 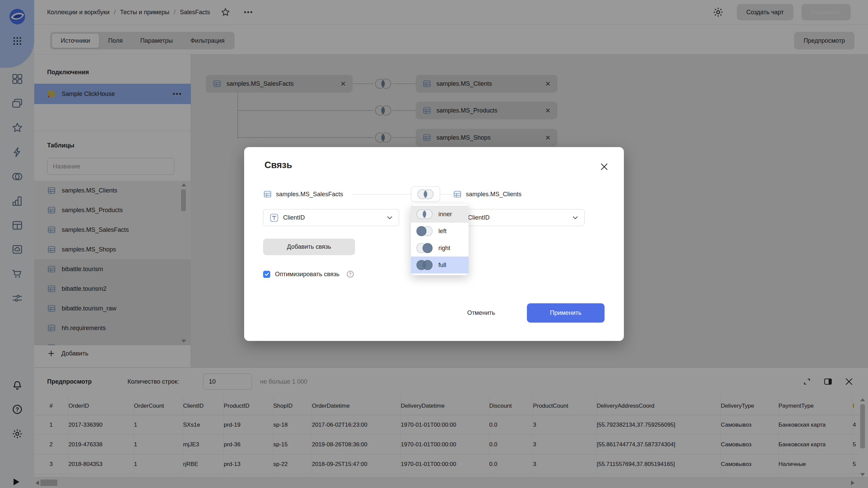 I want to click on left-field-select: ClientID, so click(x=331, y=218).